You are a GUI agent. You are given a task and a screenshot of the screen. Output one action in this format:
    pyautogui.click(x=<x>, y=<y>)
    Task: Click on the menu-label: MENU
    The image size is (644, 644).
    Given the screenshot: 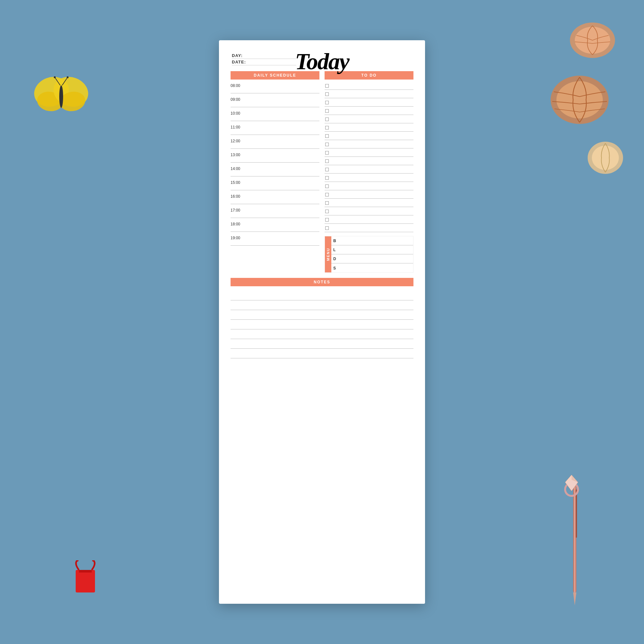 What is the action you would take?
    pyautogui.click(x=328, y=254)
    